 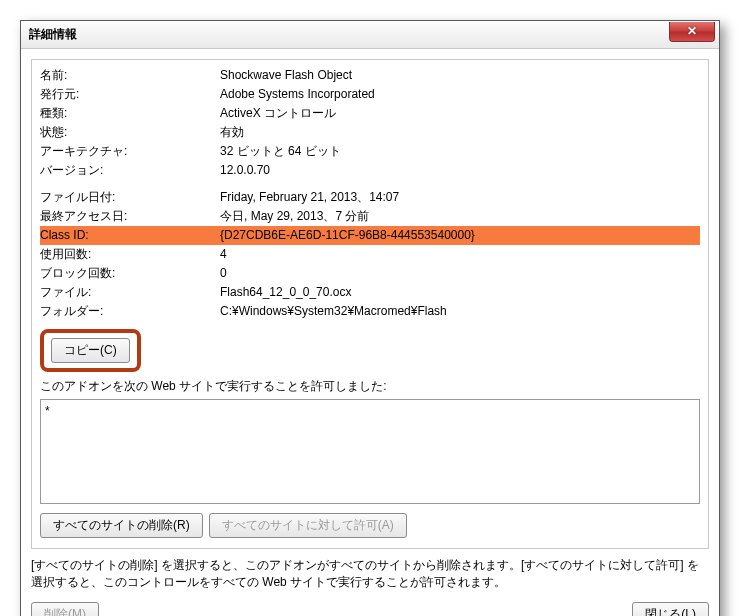 I want to click on sites-section-label: このアドオンを次の Web サイトで実行することを許可しました:, so click(x=370, y=386).